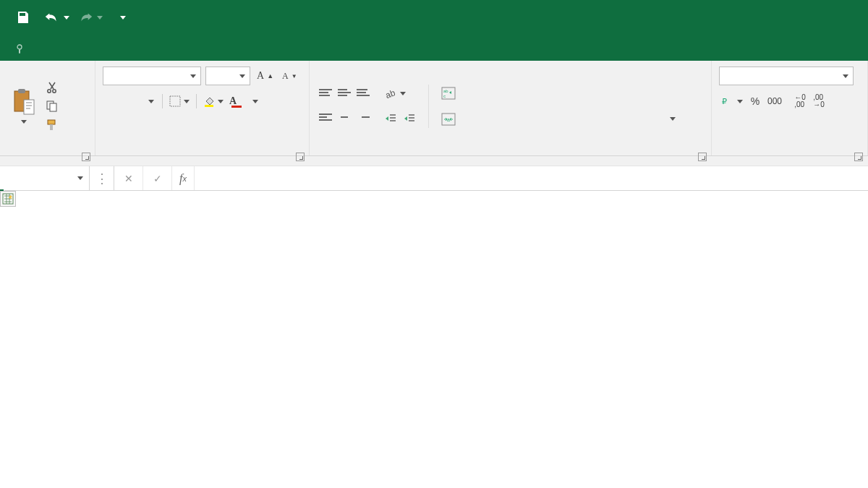 The height and width of the screenshot is (488, 868). What do you see at coordinates (265, 76) in the screenshot?
I see `increase-font-button: A▲` at bounding box center [265, 76].